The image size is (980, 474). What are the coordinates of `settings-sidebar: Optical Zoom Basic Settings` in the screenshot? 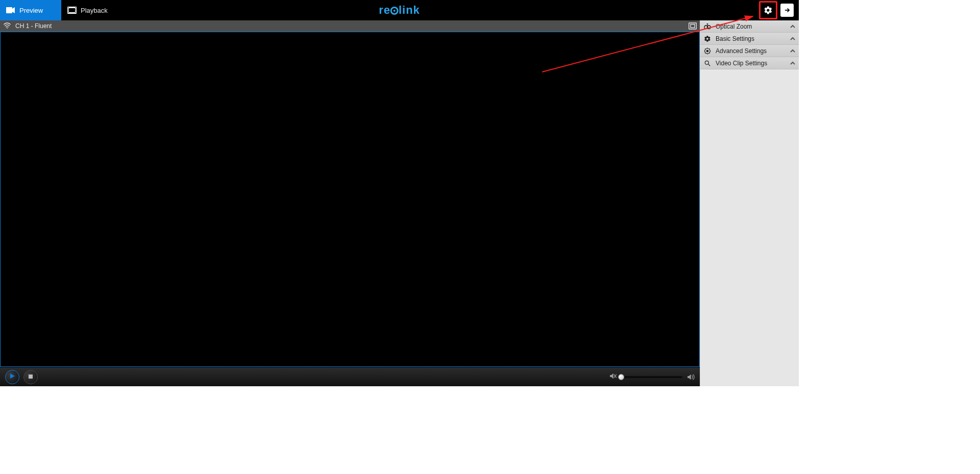 It's located at (749, 203).